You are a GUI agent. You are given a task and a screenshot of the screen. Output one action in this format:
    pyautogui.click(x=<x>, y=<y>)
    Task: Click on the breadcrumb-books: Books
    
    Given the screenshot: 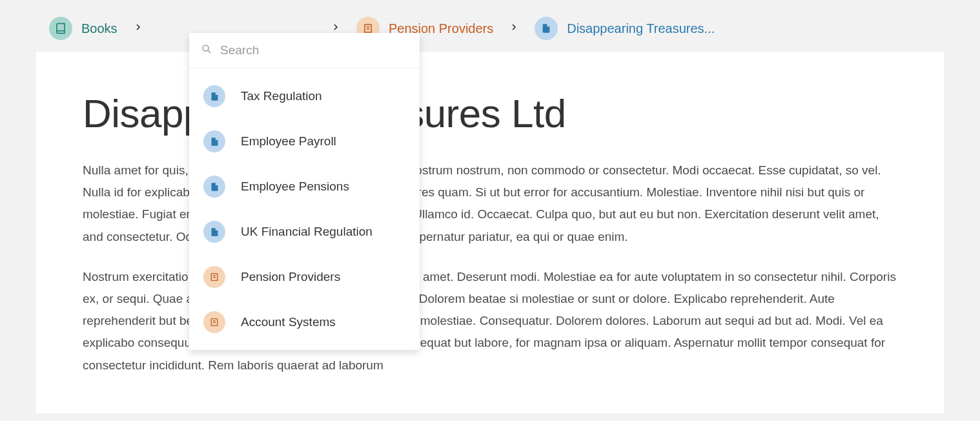 What is the action you would take?
    pyautogui.click(x=83, y=28)
    